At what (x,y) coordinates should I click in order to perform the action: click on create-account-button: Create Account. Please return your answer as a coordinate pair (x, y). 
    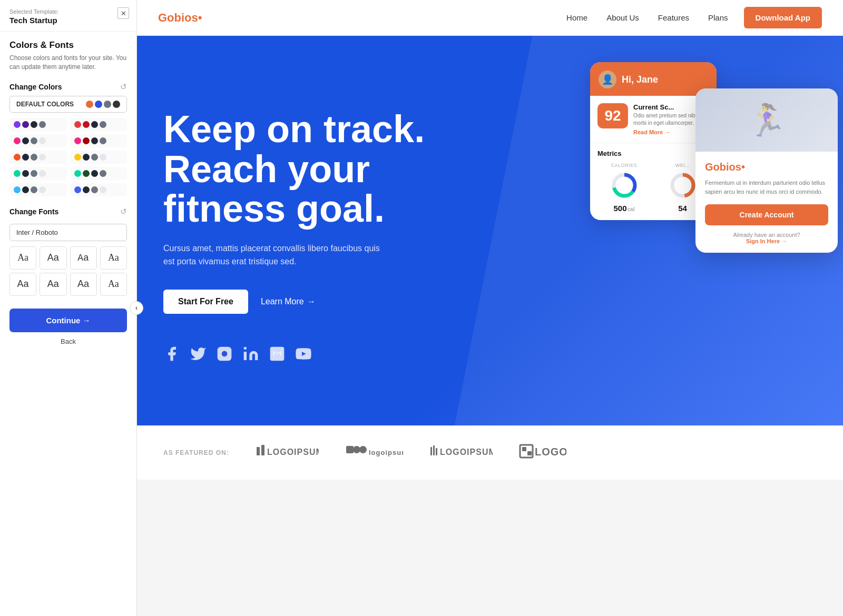
    Looking at the image, I should click on (767, 215).